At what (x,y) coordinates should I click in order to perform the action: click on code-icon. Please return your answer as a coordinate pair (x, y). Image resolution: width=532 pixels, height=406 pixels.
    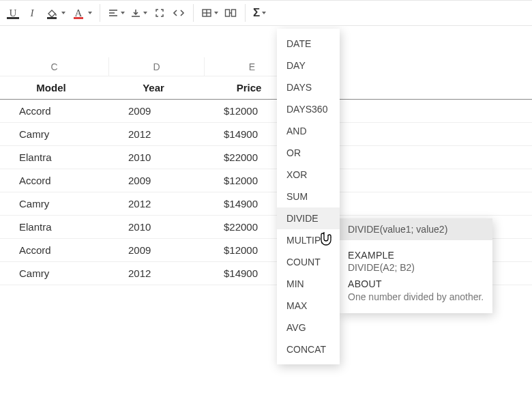
    Looking at the image, I should click on (179, 13).